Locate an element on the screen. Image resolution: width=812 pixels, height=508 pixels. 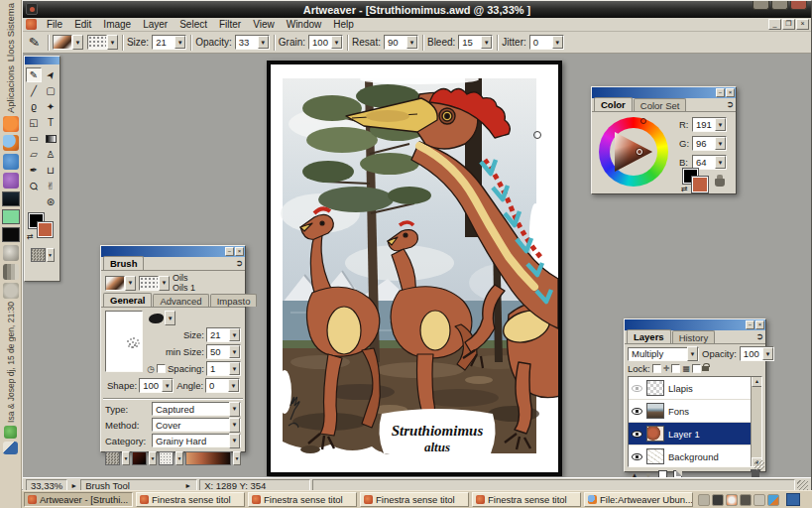
magic-wand-tool: ✦ is located at coordinates (51, 107).